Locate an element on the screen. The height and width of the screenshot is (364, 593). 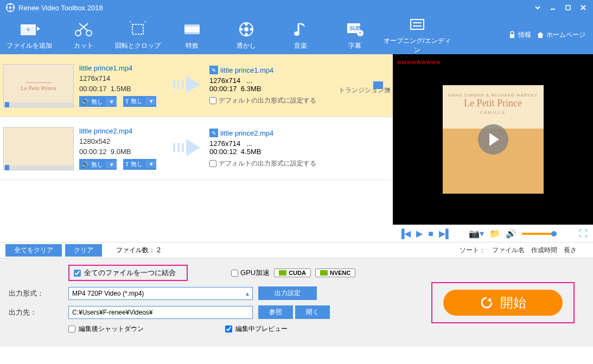
open-folder-button: 📁 is located at coordinates (495, 233).